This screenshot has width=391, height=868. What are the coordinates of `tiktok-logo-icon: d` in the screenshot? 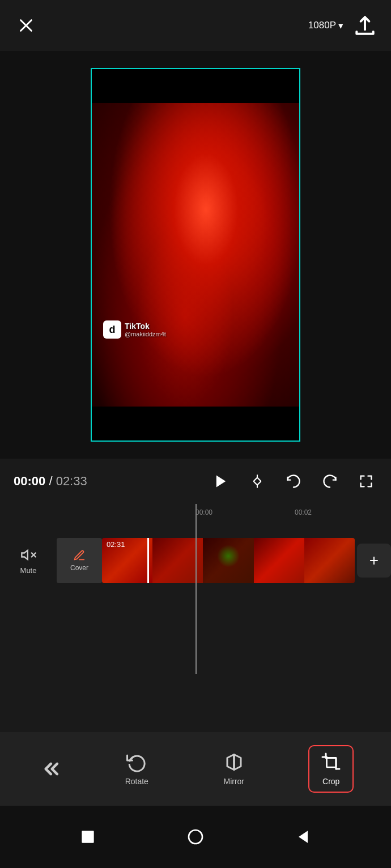 It's located at (112, 330).